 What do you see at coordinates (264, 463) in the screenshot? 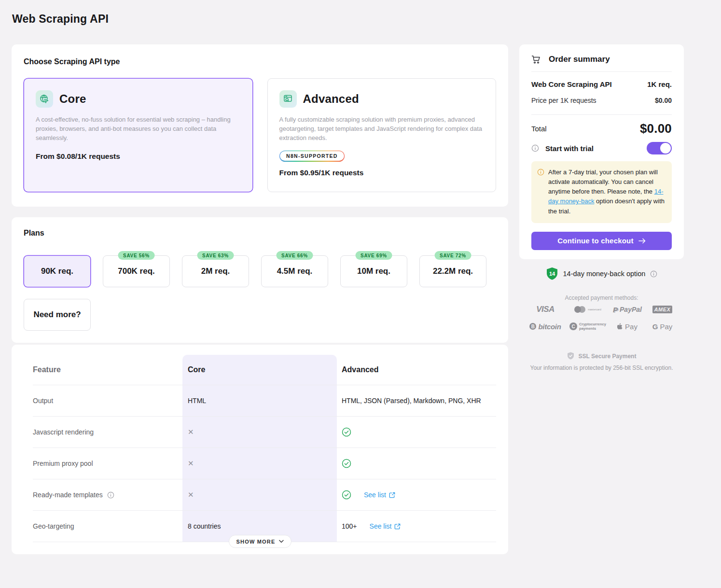
I see `table-row-premium-proxy-pool: Premium proxy pool ✕` at bounding box center [264, 463].